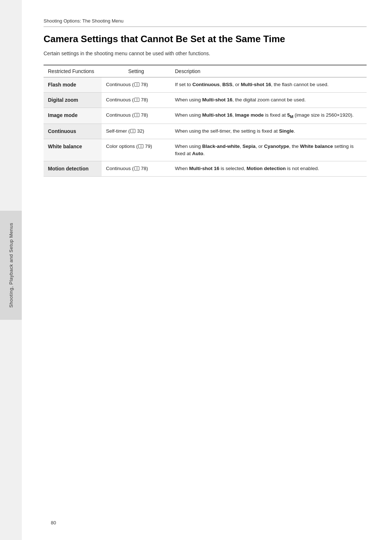 The height and width of the screenshot is (540, 392). Describe the element at coordinates (269, 100) in the screenshot. I see `description: When using Multi-shot 16, the digital zo…` at that location.